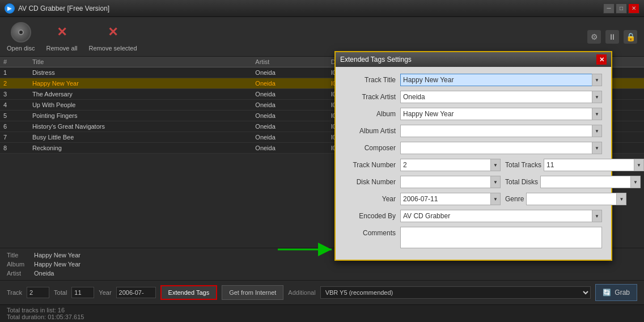 The image size is (644, 322). I want to click on album-row: Album ▼, so click(473, 114).